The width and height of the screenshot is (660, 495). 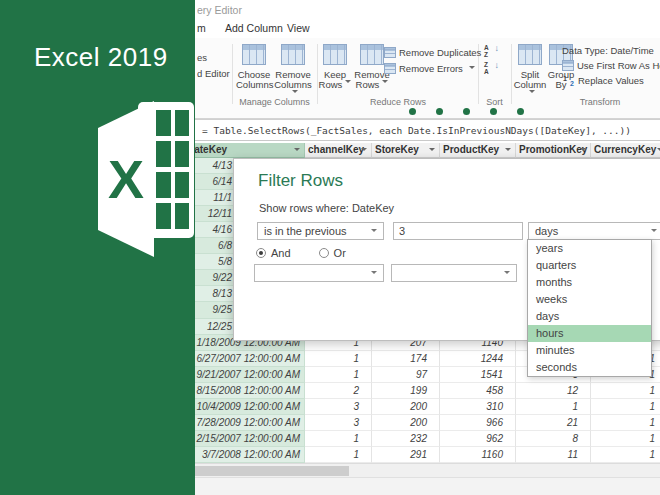 I want to click on cell-text: 21, so click(x=572, y=422).